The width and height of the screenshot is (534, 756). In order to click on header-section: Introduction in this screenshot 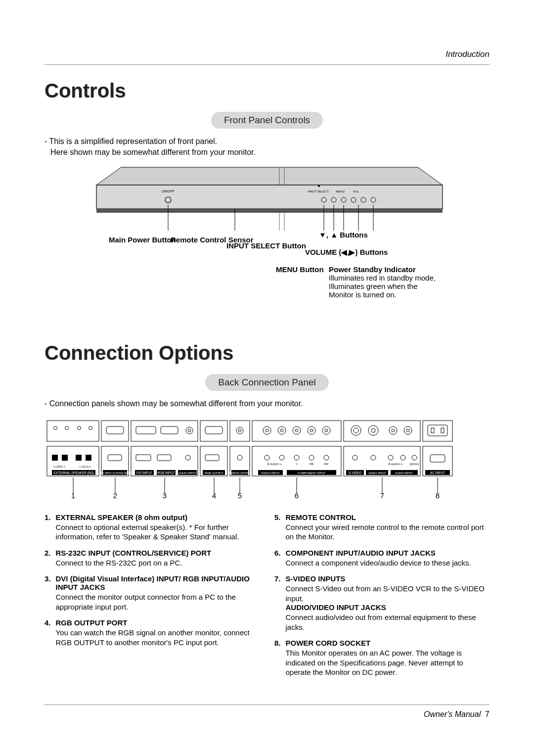, I will do `click(267, 57)`.